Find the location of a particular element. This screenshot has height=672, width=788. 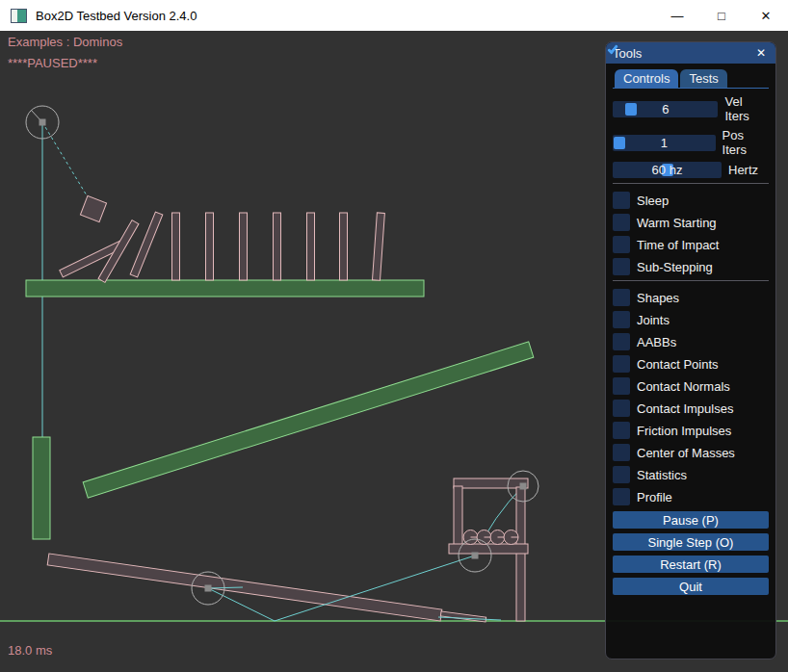

checkbox-contact-normals: Contact Normals is located at coordinates (691, 386).